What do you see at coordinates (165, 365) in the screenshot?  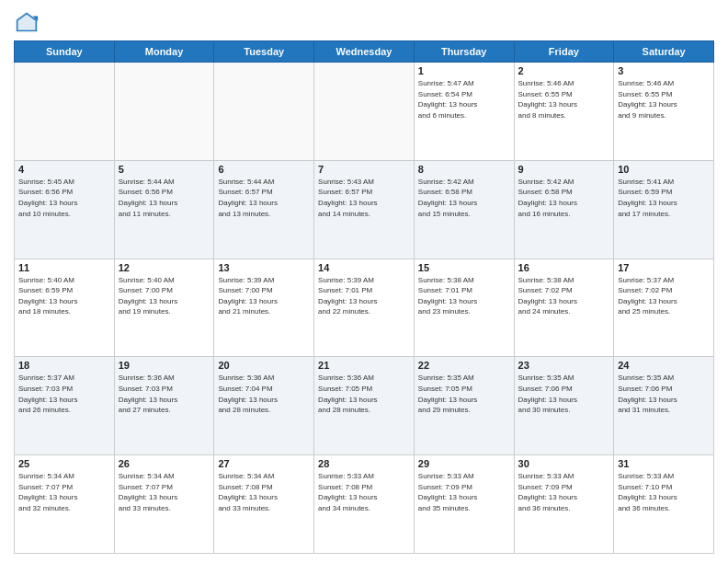 I see `day-number: 19` at bounding box center [165, 365].